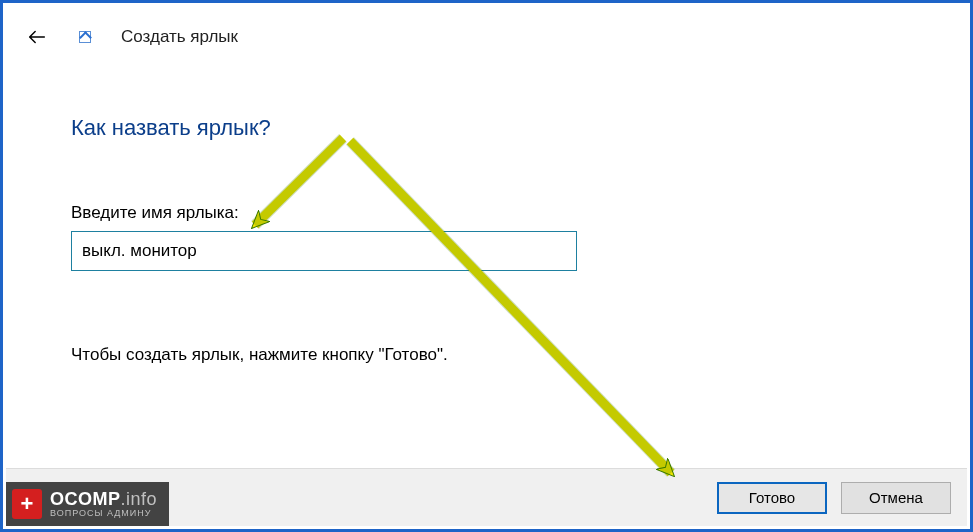 Image resolution: width=973 pixels, height=532 pixels. What do you see at coordinates (37, 37) in the screenshot?
I see `back-button` at bounding box center [37, 37].